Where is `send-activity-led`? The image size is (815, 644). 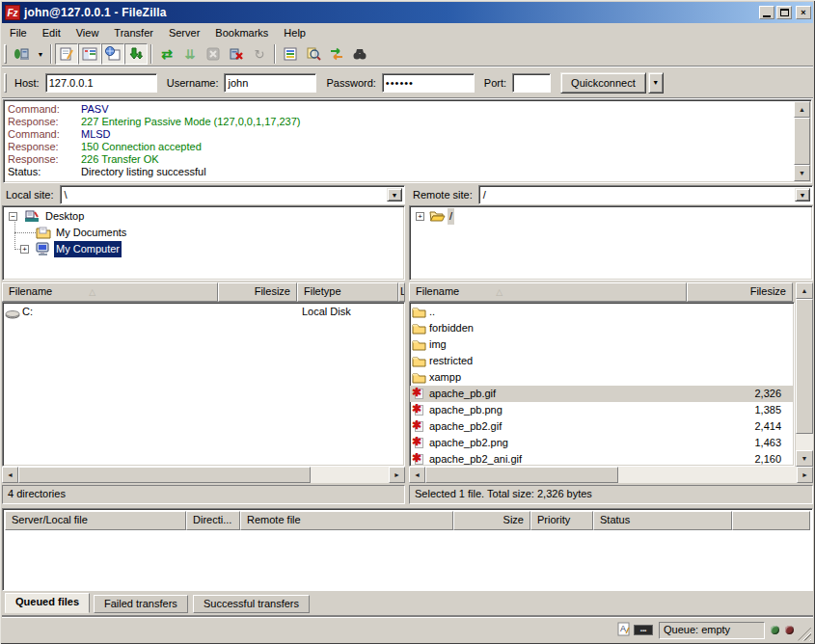 send-activity-led is located at coordinates (789, 631).